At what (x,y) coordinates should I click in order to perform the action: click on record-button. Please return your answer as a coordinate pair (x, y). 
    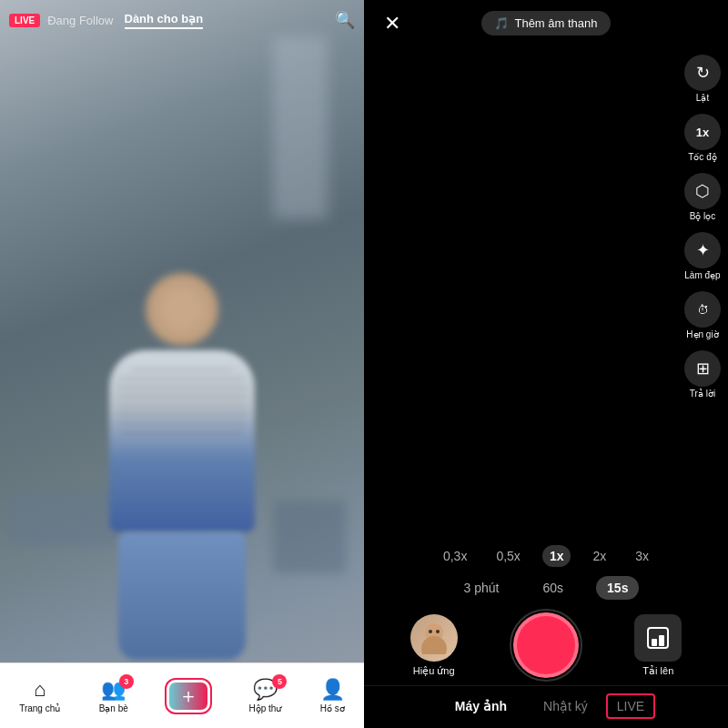
    Looking at the image, I should click on (546, 645).